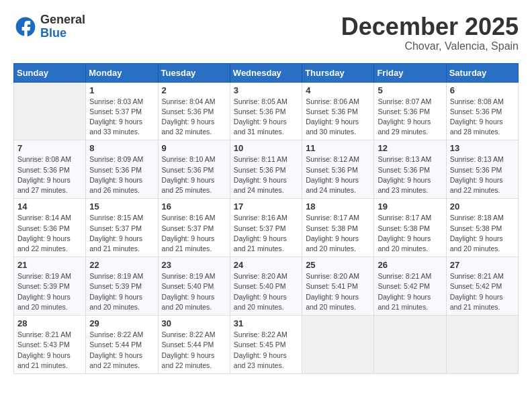  I want to click on weekday-header: Wednesday, so click(266, 73).